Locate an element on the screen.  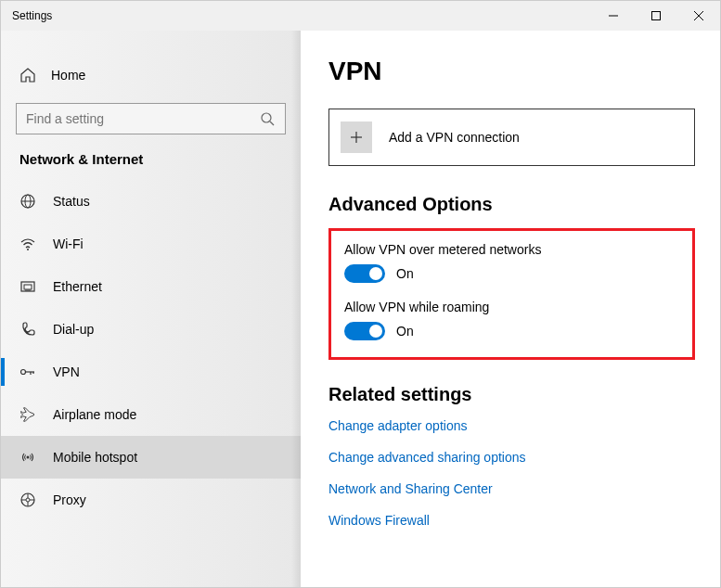
wifi-icon is located at coordinates (28, 244).